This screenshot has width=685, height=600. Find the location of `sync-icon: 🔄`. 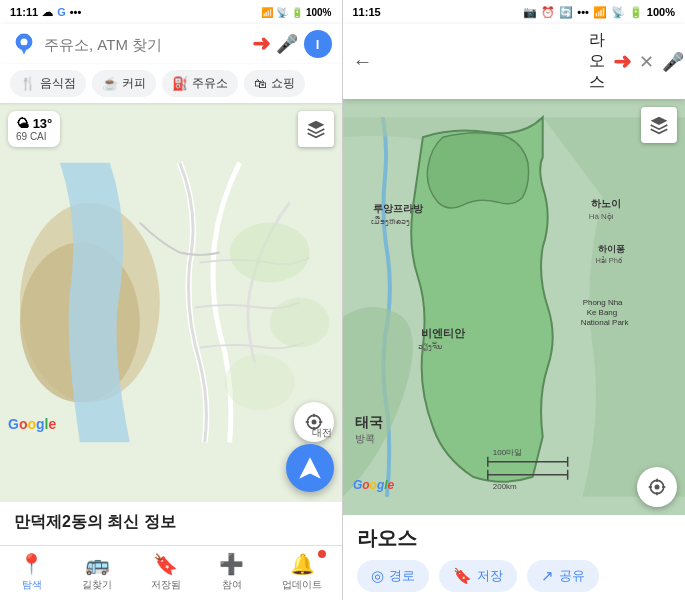

sync-icon: 🔄 is located at coordinates (566, 12).